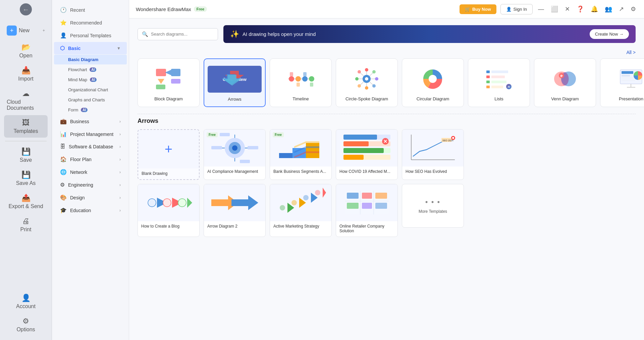  Describe the element at coordinates (120, 198) in the screenshot. I see `design-chevron-icon: ›` at that location.